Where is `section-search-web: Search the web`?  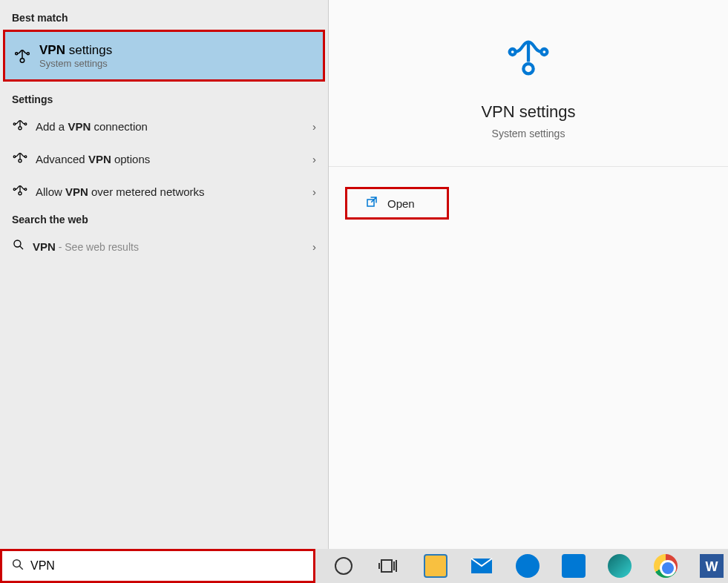 section-search-web: Search the web is located at coordinates (164, 219).